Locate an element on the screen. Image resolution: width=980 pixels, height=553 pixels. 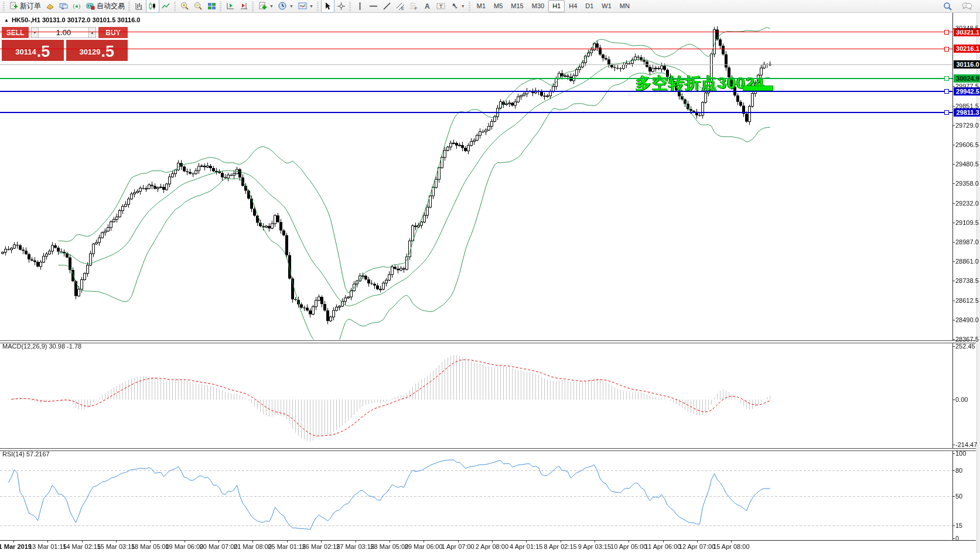
tile-windows-icon is located at coordinates (212, 6).